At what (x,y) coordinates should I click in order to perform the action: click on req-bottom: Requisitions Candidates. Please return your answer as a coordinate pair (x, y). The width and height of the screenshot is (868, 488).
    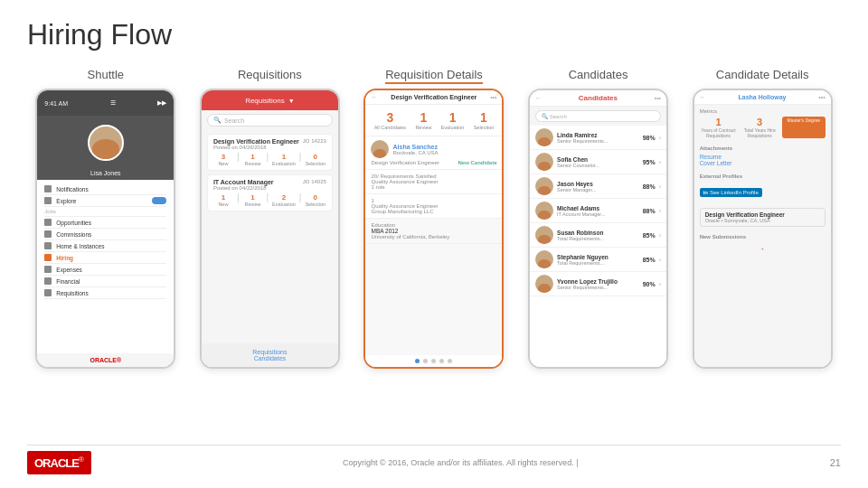
    Looking at the image, I should click on (269, 355).